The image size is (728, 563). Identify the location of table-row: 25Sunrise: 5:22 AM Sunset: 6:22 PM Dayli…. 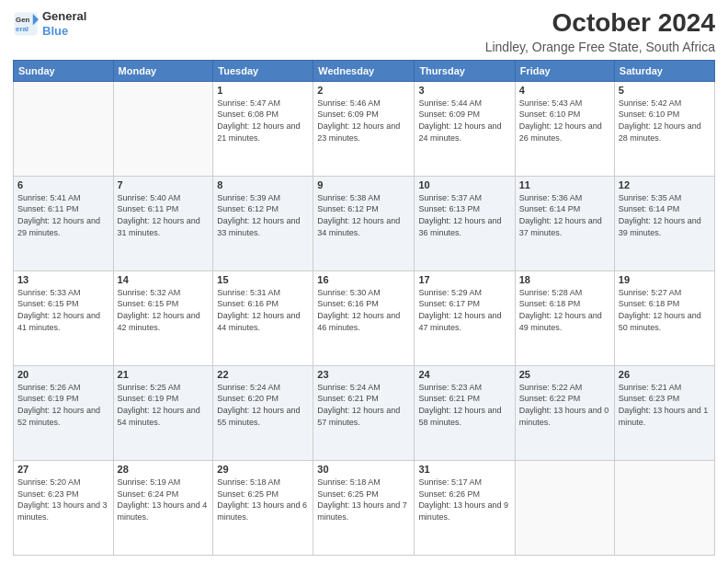
(564, 412).